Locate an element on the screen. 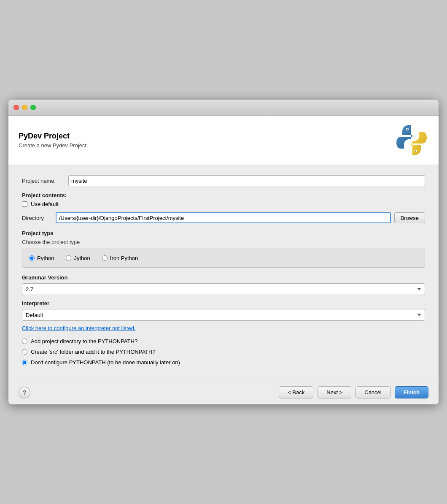 This screenshot has height=504, width=447. pythonpath-create-src-radio is located at coordinates (24, 352).